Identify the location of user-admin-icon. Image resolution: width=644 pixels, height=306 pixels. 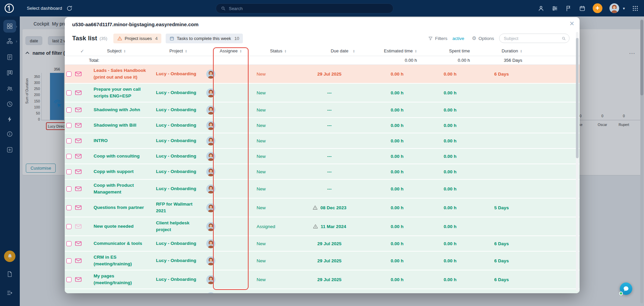
(541, 8).